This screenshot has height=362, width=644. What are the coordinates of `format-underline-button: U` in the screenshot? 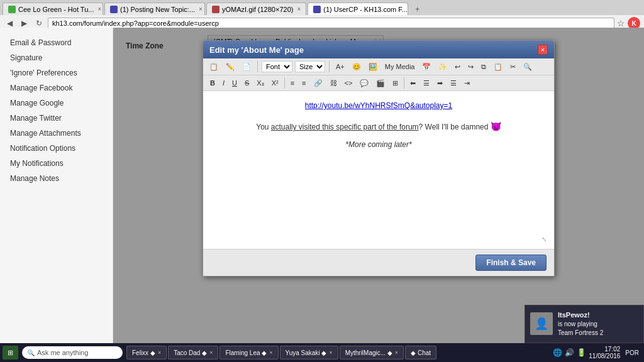 It's located at (235, 83).